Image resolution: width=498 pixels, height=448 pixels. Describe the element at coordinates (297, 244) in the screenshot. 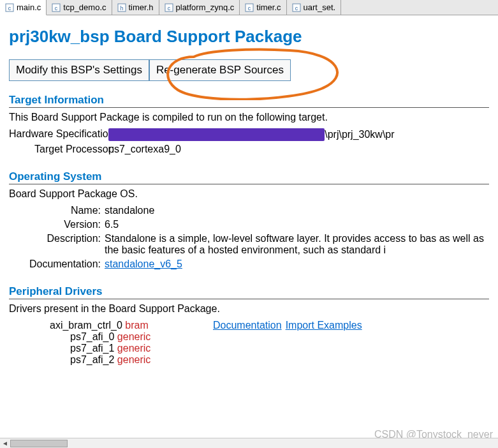

I see `os-desc-value: Standalone is a simple, low-level softwa…` at that location.